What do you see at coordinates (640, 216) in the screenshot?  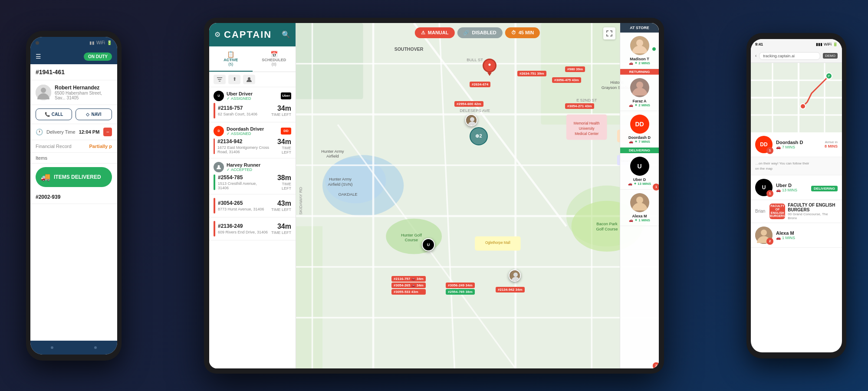 I see `alexa-name: Alexa M` at bounding box center [640, 216].